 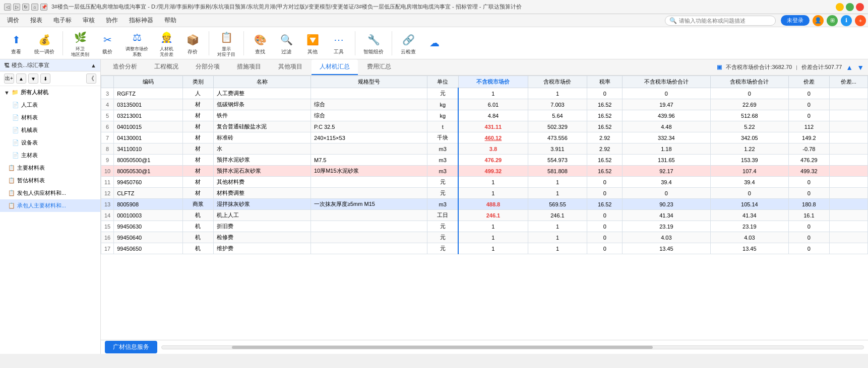 I want to click on menu-tiaojia: 调价, so click(x=13, y=20).